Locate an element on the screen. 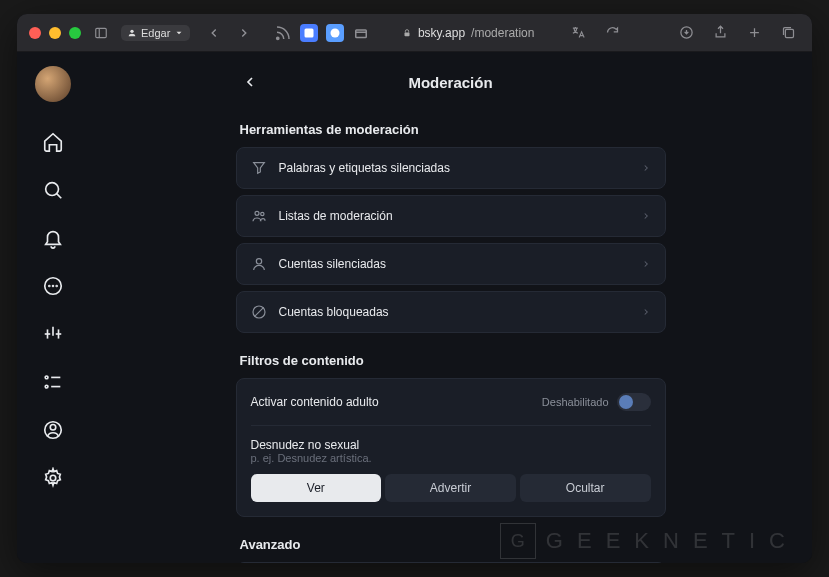 The image size is (829, 577). url-domain: bsky.app is located at coordinates (442, 33).